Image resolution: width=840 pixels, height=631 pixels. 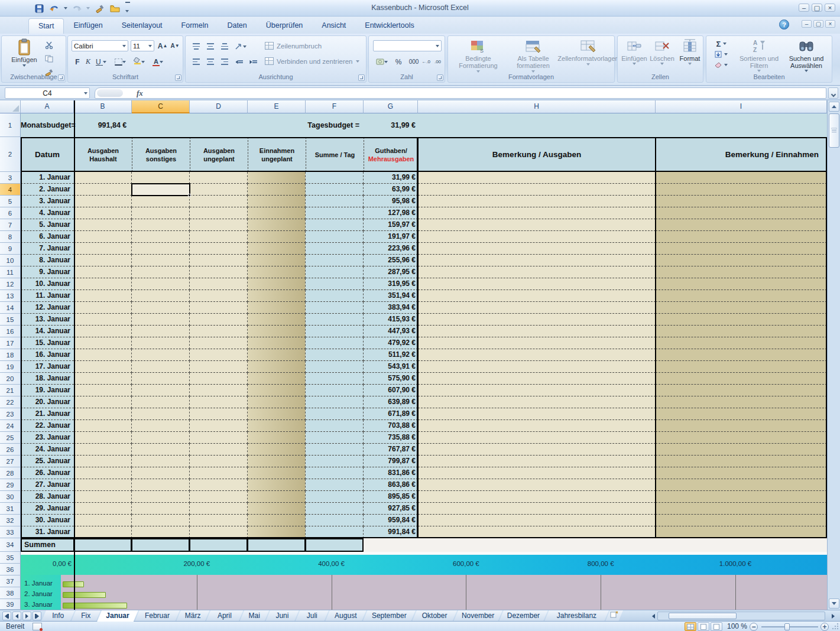 I want to click on zoom-slider-thumb, so click(x=787, y=627).